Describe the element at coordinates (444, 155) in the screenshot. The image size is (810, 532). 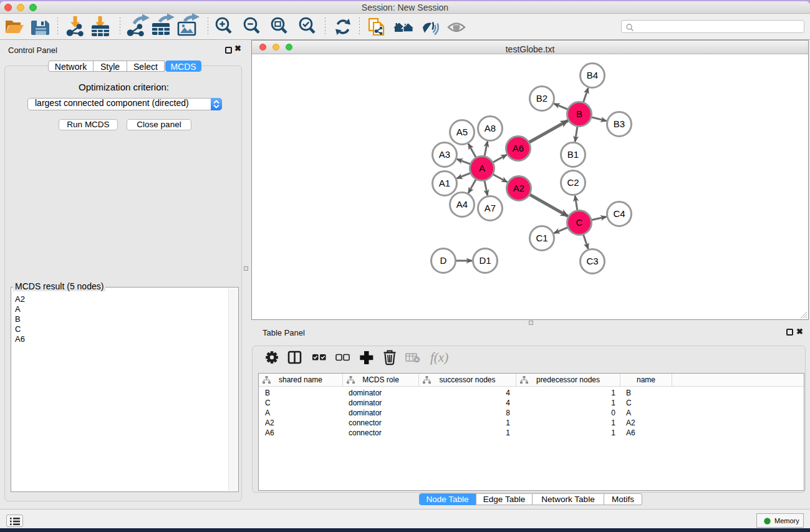
I see `svg-text: A3` at that location.